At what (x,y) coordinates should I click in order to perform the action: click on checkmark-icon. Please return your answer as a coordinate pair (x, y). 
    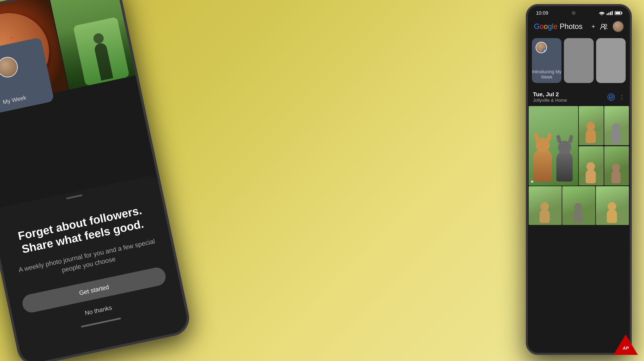
    Looking at the image, I should click on (611, 97).